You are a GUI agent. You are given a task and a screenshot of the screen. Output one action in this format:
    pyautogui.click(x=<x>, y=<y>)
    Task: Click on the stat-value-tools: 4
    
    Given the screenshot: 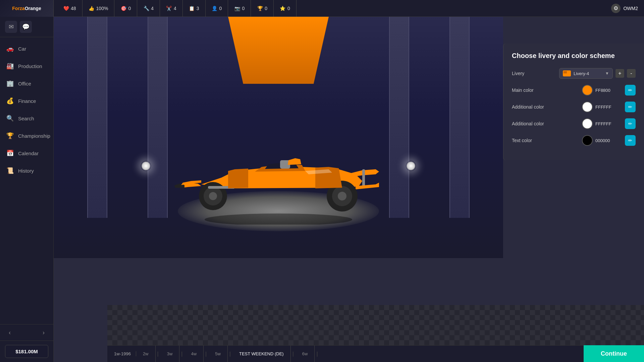 What is the action you would take?
    pyautogui.click(x=175, y=8)
    